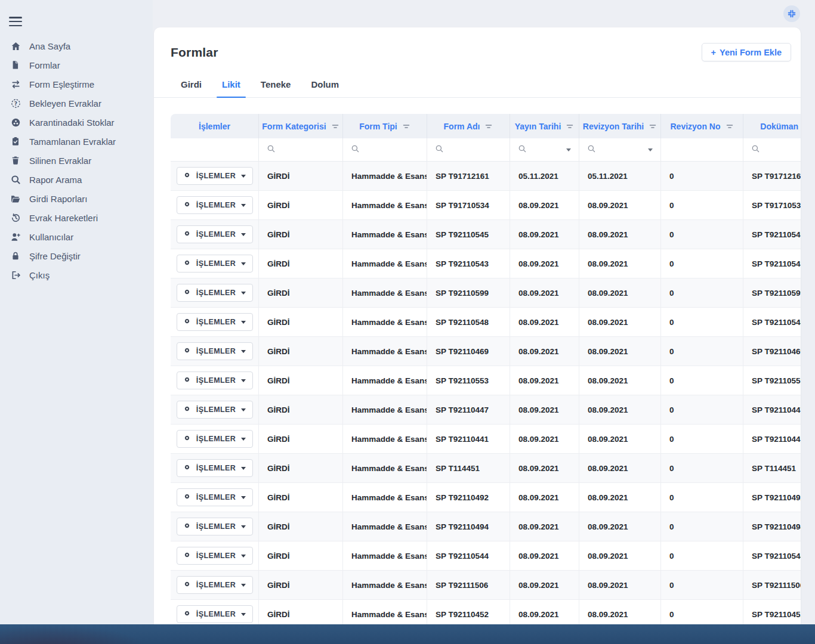 The height and width of the screenshot is (644, 815). I want to click on column-header-islemler: İşlemler, so click(215, 126).